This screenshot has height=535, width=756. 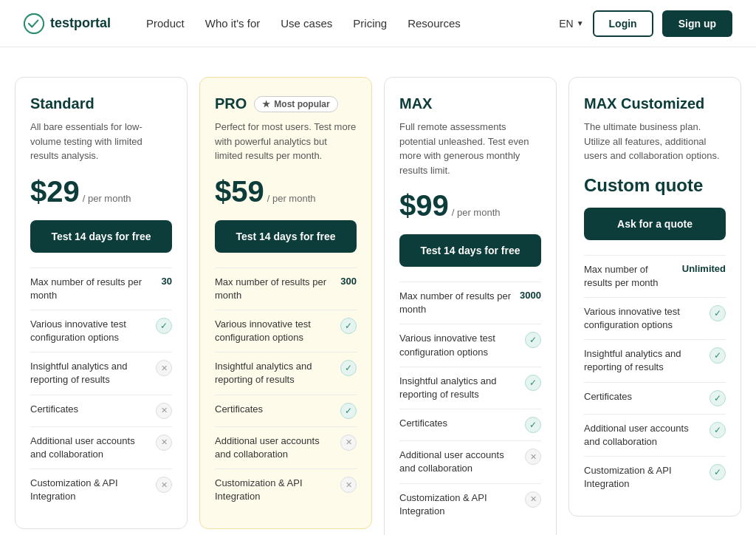 I want to click on features-list-max: Max number of results per month3000Vario…, so click(x=470, y=403).